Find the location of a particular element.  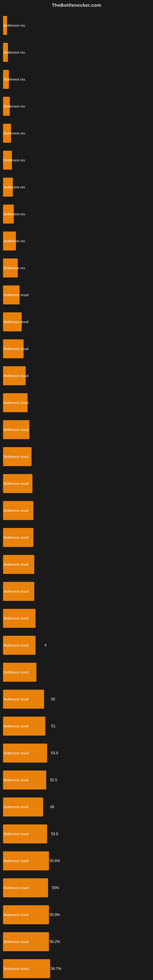

list-item: Bottleneck result 55% is located at coordinates (75, 888).